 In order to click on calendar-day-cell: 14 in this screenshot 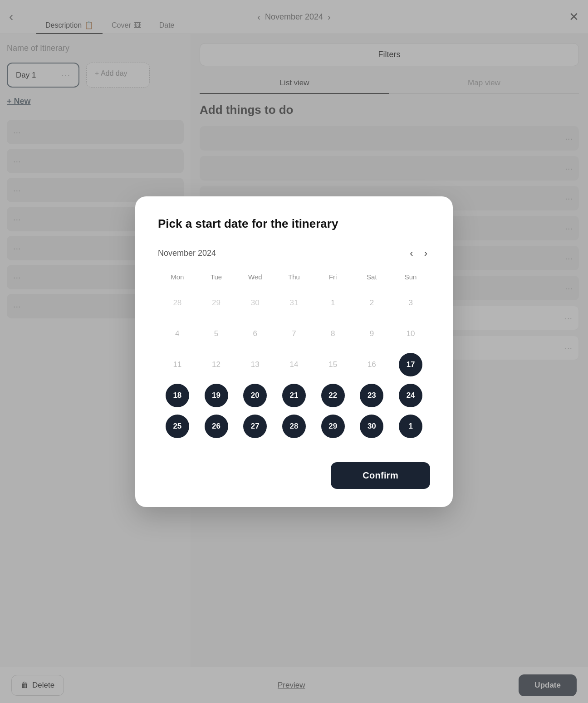, I will do `click(294, 365)`.